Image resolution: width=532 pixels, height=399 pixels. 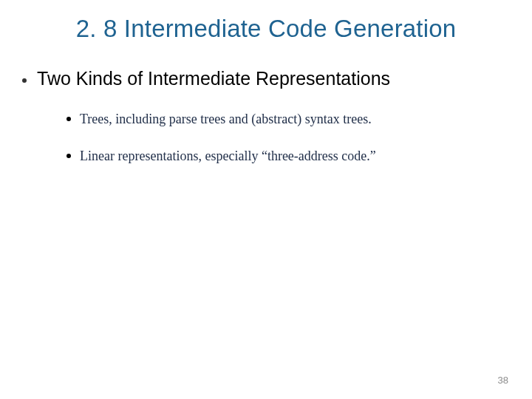 I want to click on bullet-level1: Two Kinds of Intermediate Representation…, so click(x=277, y=78).